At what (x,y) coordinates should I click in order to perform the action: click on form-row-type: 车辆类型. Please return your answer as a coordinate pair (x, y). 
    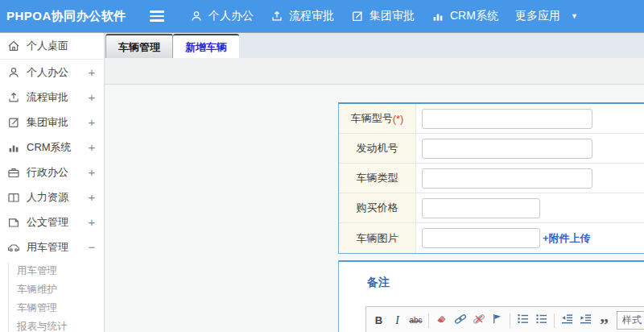
    Looking at the image, I should click on (491, 179).